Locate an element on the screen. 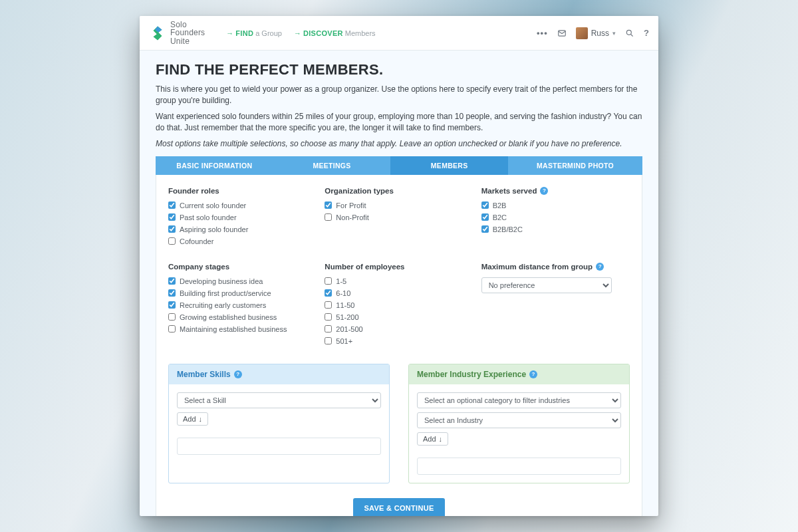 Image resolution: width=798 pixels, height=532 pixels. avatar is located at coordinates (582, 33).